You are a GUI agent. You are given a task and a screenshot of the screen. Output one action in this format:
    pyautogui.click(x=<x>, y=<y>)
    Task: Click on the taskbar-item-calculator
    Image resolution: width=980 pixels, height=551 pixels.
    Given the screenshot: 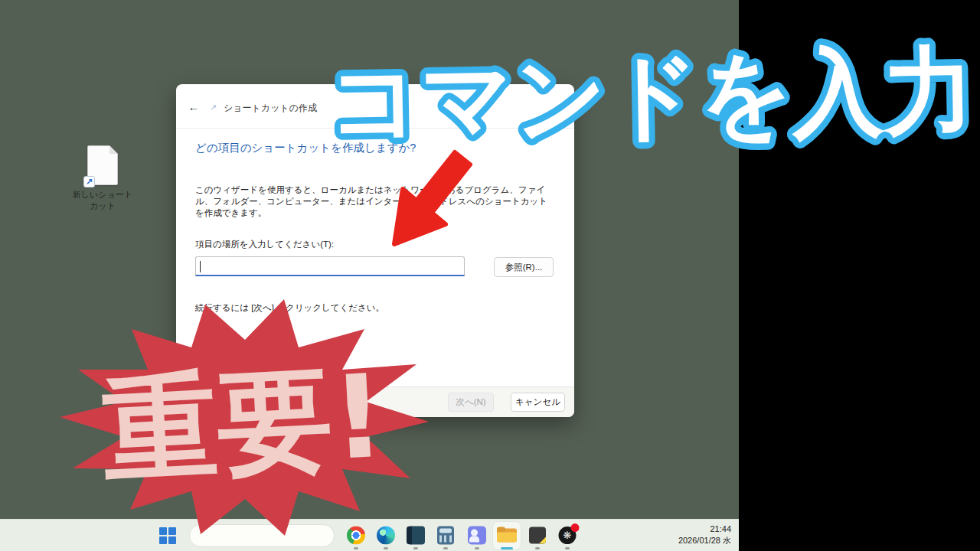 What is the action you would take?
    pyautogui.click(x=446, y=536)
    